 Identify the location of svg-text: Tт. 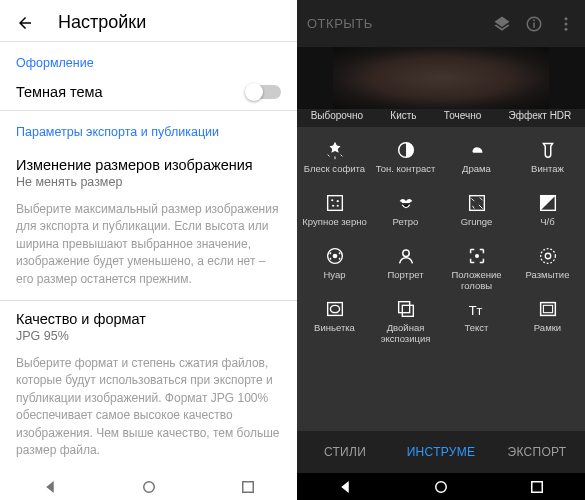
(475, 310).